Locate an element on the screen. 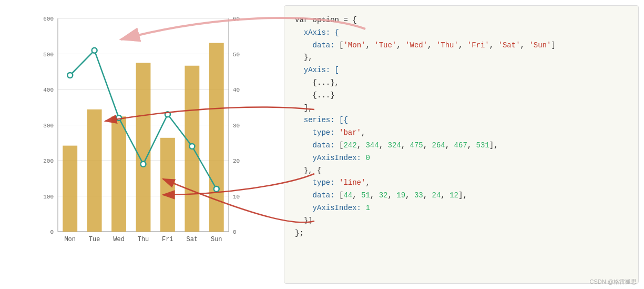  code-token: 264 is located at coordinates (438, 145).